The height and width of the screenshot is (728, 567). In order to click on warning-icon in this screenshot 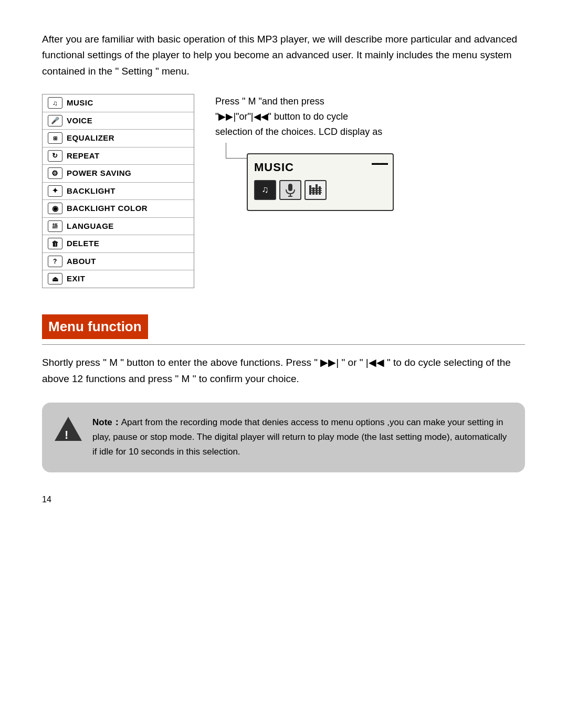, I will do `click(68, 429)`.